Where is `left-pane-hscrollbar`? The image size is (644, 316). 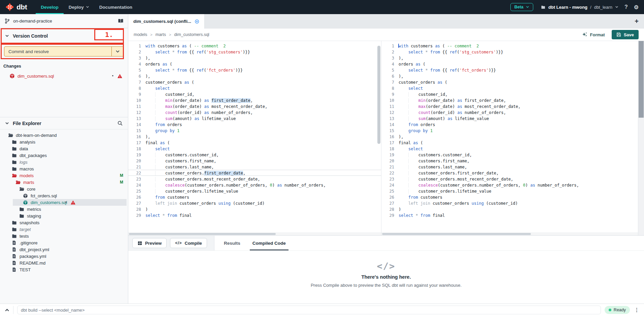 left-pane-hscrollbar is located at coordinates (255, 234).